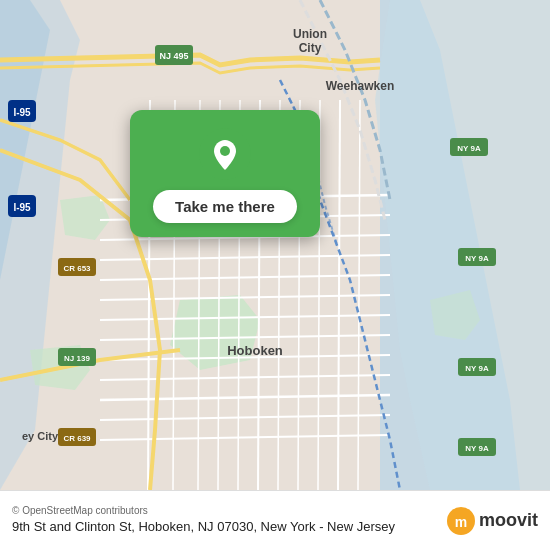 This screenshot has width=550, height=550. What do you see at coordinates (77, 268) in the screenshot?
I see `svg-text: CR 653` at bounding box center [77, 268].